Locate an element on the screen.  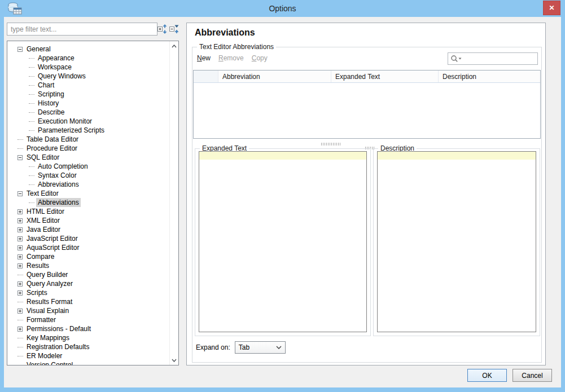
tree-item-describe: Describe is located at coordinates (88, 112).